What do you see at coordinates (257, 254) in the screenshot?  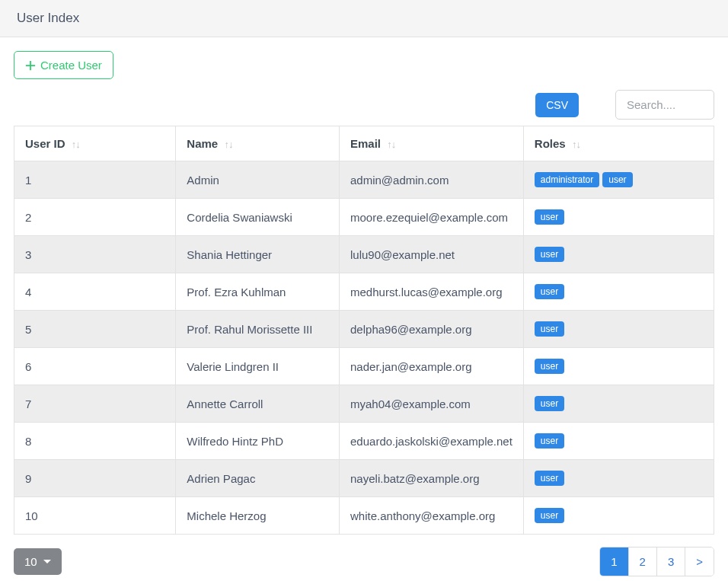 I see `cell-name: Shania Hettinger` at bounding box center [257, 254].